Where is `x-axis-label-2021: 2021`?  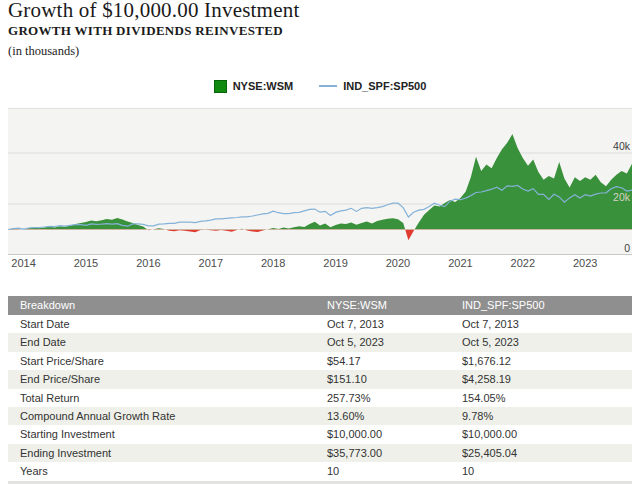 x-axis-label-2021: 2021 is located at coordinates (460, 263).